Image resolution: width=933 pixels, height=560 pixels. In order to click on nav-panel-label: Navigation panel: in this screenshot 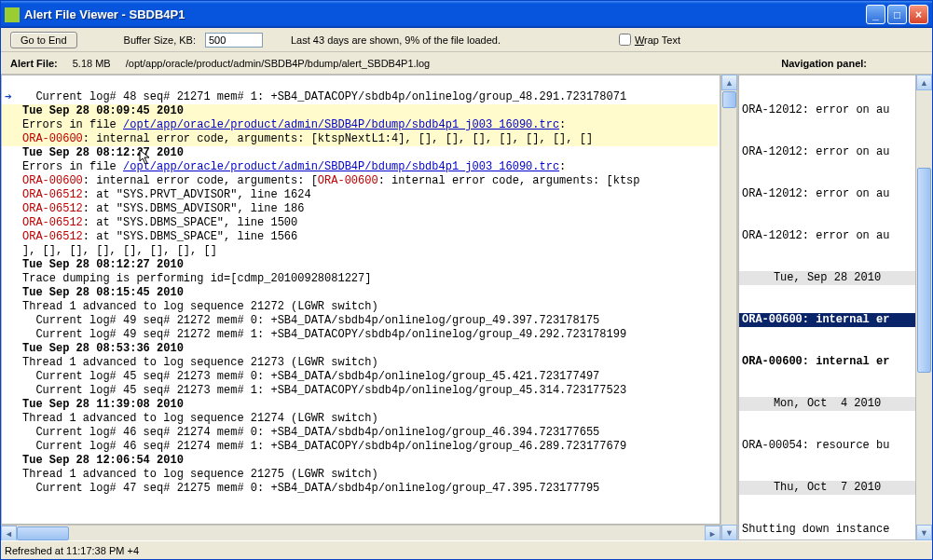, I will do `click(852, 63)`.